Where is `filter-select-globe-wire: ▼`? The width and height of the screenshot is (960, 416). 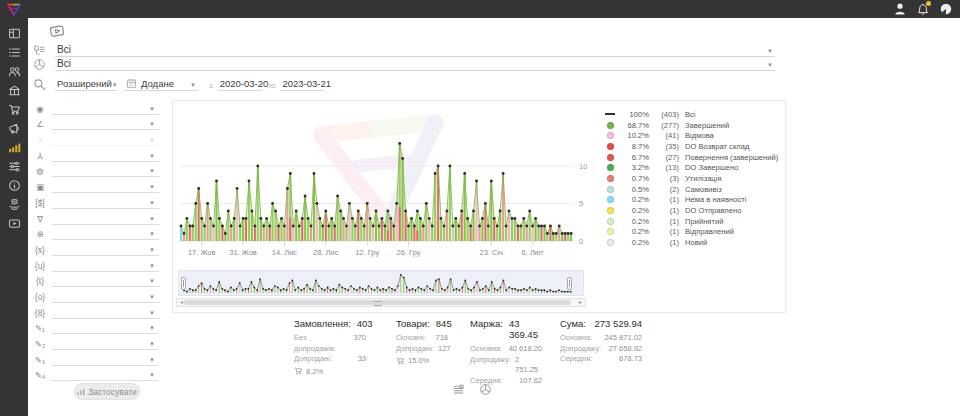 filter-select-globe-wire: ▼ is located at coordinates (106, 233).